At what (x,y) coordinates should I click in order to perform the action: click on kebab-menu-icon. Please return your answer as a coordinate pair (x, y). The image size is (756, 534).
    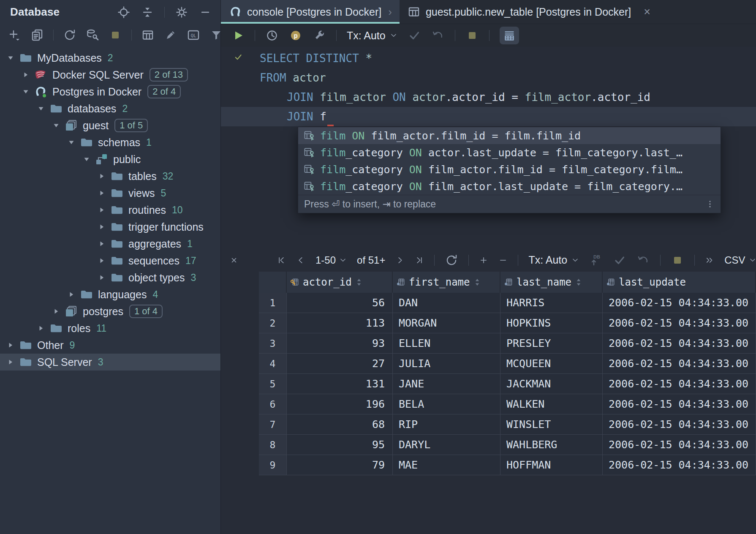
    Looking at the image, I should click on (710, 204).